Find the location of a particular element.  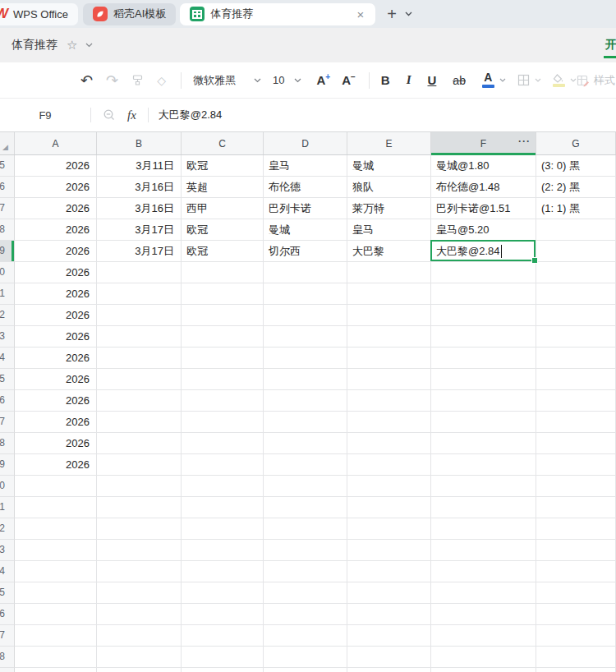

row-header-9: 9 is located at coordinates (7, 251).